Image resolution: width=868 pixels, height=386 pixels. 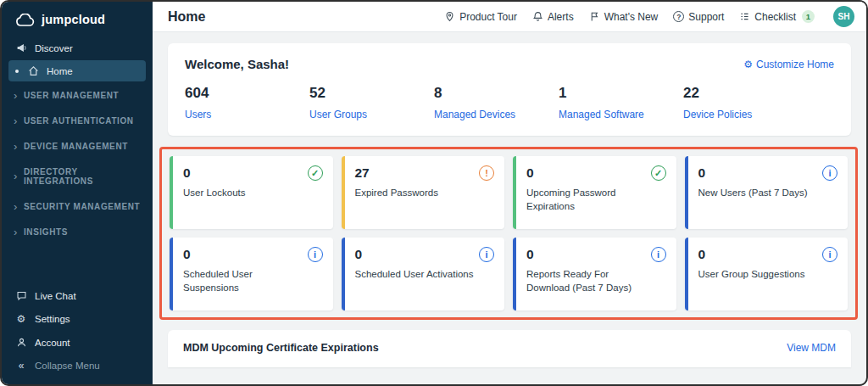 I want to click on whats-new-button: What's New, so click(x=624, y=17).